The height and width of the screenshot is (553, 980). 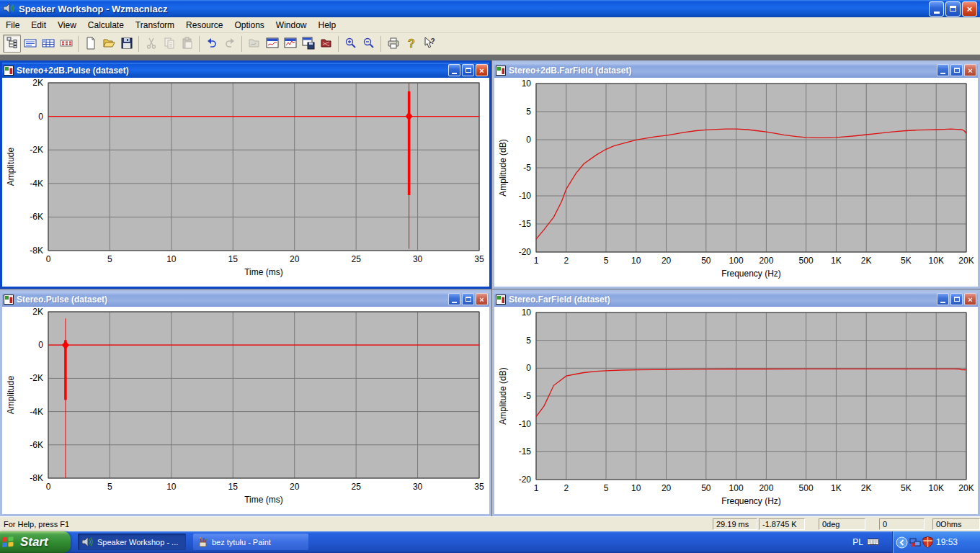 What do you see at coordinates (490, 524) in the screenshot?
I see `status-bar: For Help, press F1 29.19 ms-1.8745 K0deg…` at bounding box center [490, 524].